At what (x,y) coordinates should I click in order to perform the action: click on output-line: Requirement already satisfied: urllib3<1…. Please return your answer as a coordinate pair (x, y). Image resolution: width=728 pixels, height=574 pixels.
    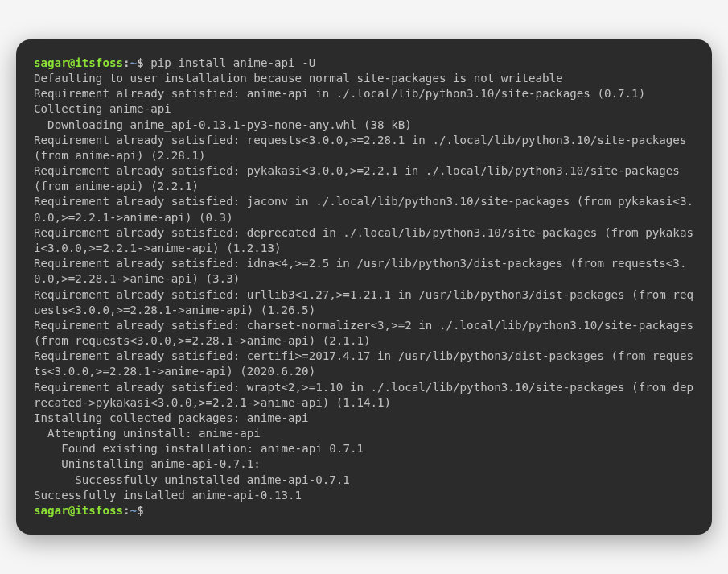
    Looking at the image, I should click on (364, 303).